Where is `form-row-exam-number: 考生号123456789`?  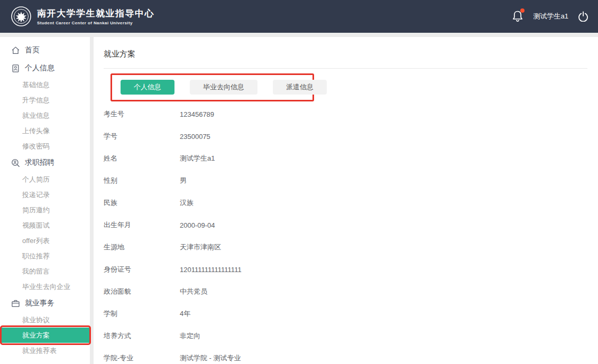
form-row-exam-number: 考生号123456789 is located at coordinates (346, 114).